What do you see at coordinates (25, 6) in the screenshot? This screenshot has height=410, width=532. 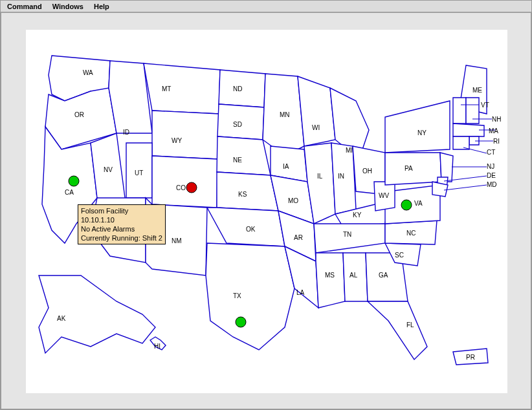 I see `menu-command: Command` at bounding box center [25, 6].